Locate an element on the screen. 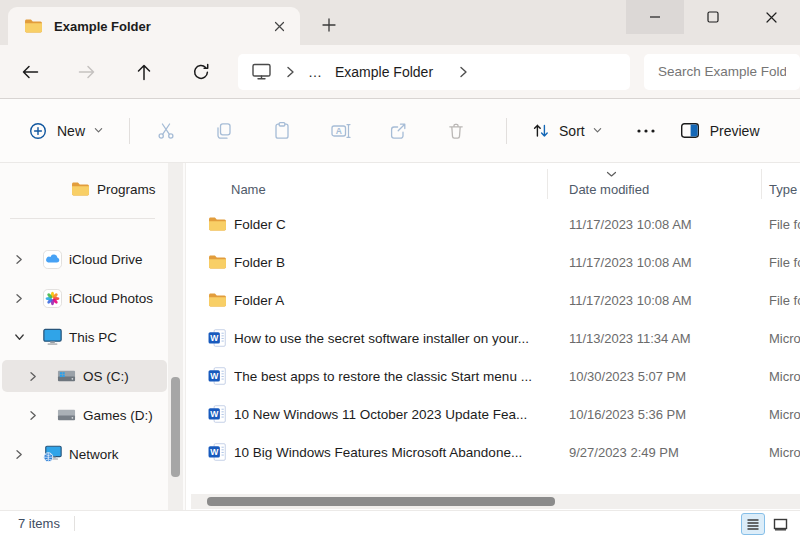  column-header-type: Type is located at coordinates (783, 190).